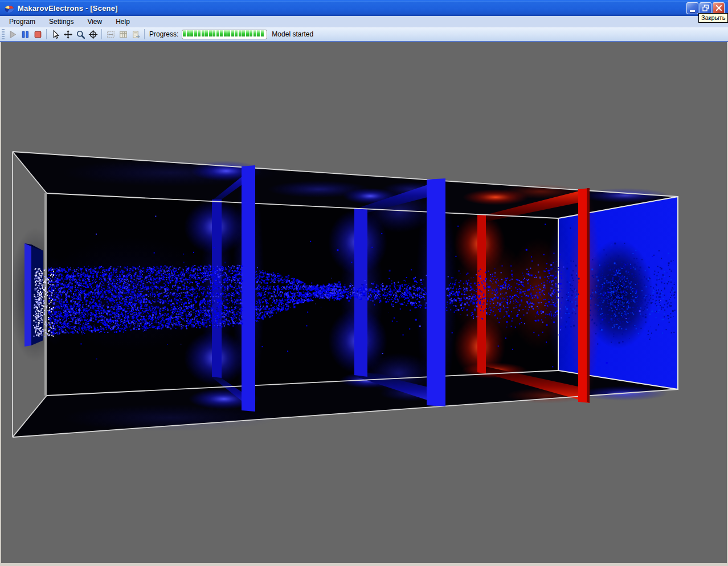  I want to click on play-button, so click(13, 34).